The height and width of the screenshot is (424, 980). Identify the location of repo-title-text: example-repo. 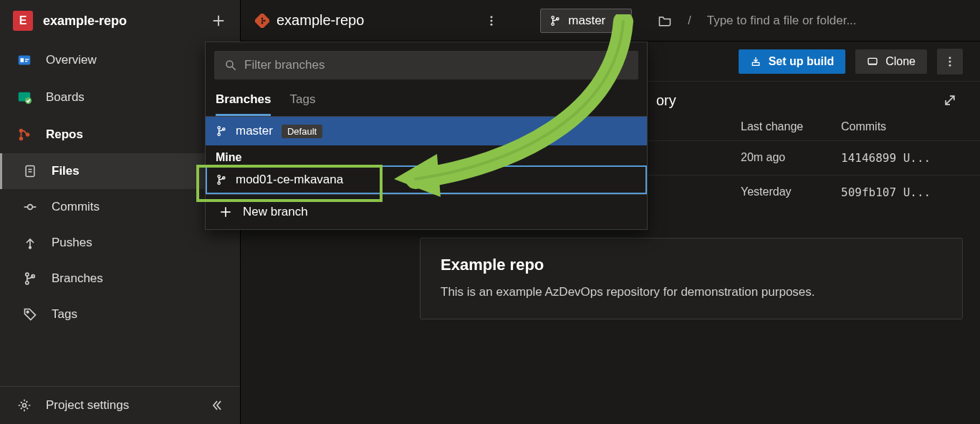
(320, 20).